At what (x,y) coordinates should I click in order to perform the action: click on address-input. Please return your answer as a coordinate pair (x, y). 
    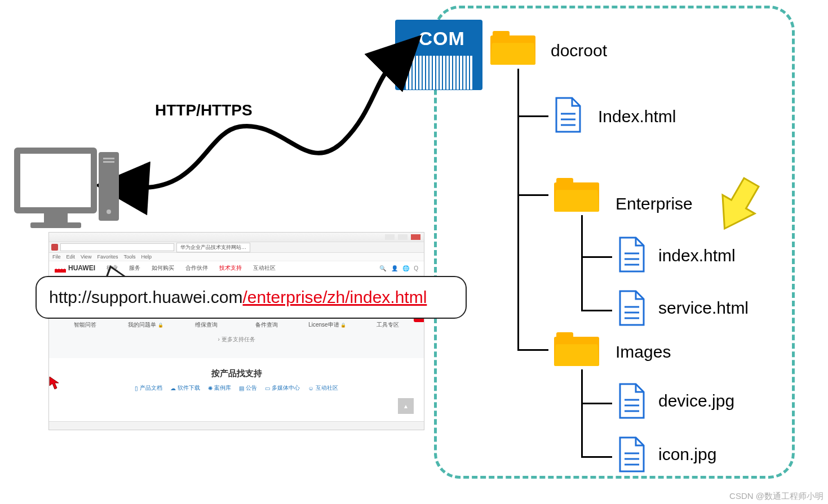
    Looking at the image, I should click on (117, 247).